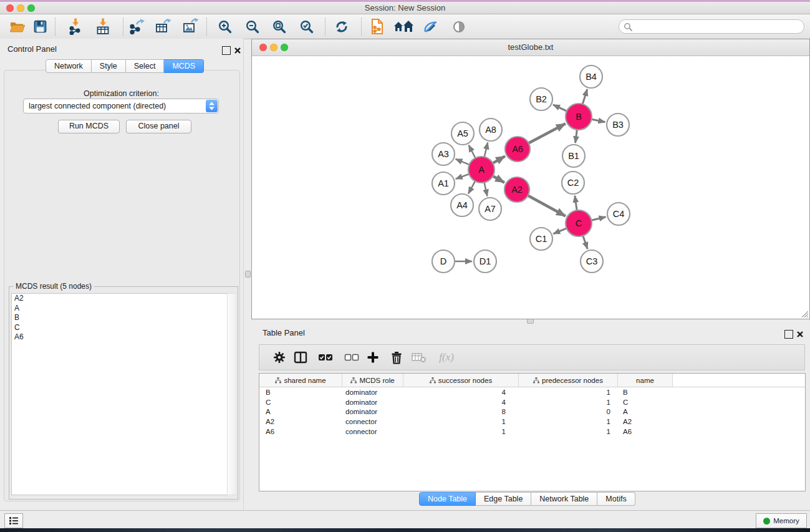 The height and width of the screenshot is (532, 810). What do you see at coordinates (301, 357) in the screenshot?
I see `show-column-panel-button` at bounding box center [301, 357].